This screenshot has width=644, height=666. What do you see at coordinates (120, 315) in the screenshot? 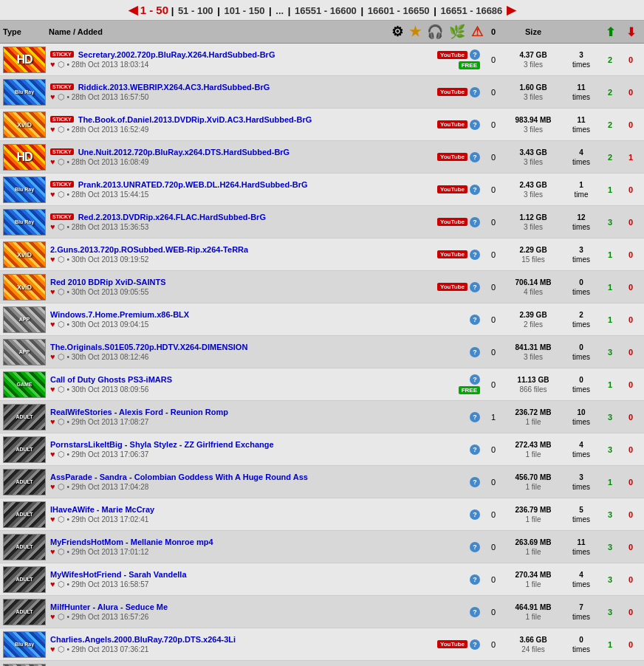
I see `torrent-name-link: Windows.7.Home.Premium.x86-BLX` at bounding box center [120, 315].